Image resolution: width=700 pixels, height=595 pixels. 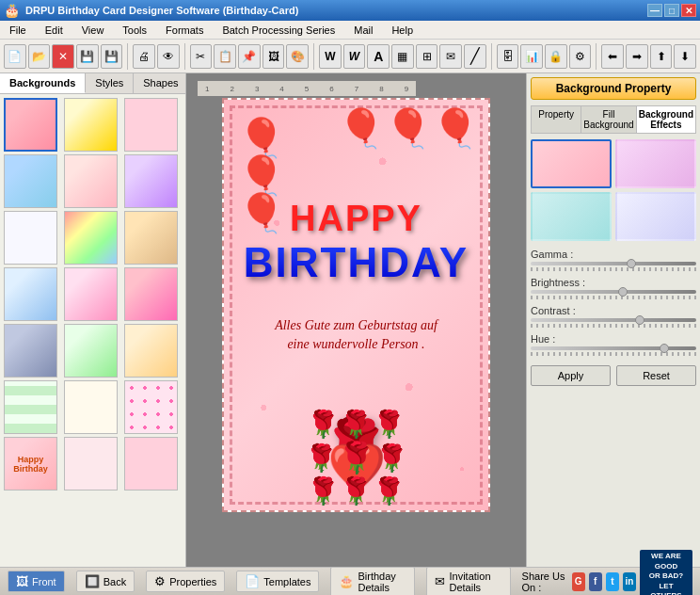 I want to click on tab-property: Property, so click(x=557, y=120).